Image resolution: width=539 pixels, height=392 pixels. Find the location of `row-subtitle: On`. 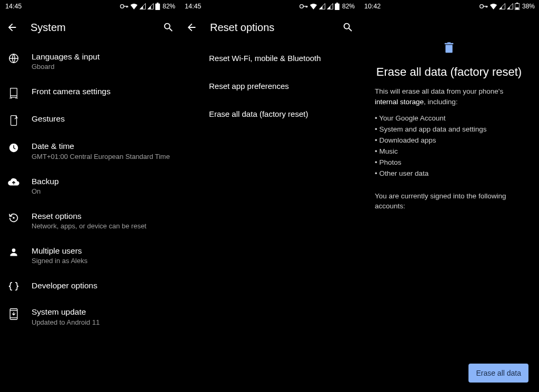

row-subtitle: On is located at coordinates (101, 192).